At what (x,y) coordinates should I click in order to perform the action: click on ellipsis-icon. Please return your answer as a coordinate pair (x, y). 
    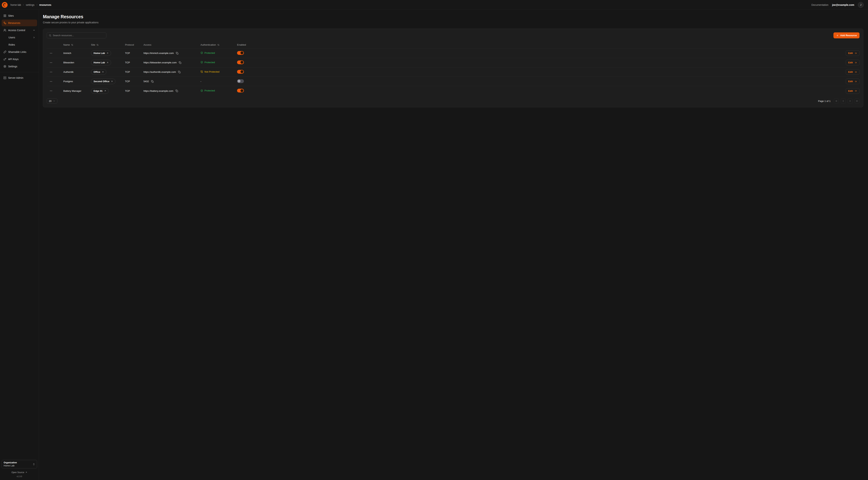
    Looking at the image, I should click on (51, 91).